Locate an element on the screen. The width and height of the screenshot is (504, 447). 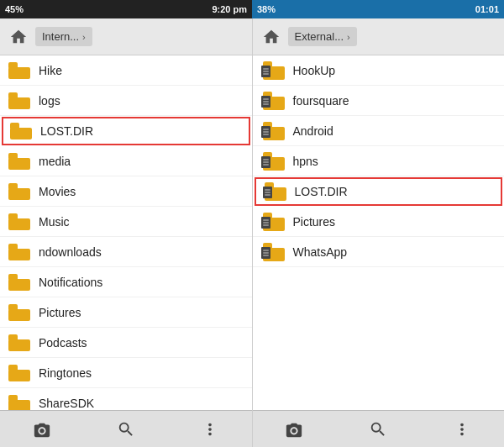
right-battery: 38% is located at coordinates (266, 9).